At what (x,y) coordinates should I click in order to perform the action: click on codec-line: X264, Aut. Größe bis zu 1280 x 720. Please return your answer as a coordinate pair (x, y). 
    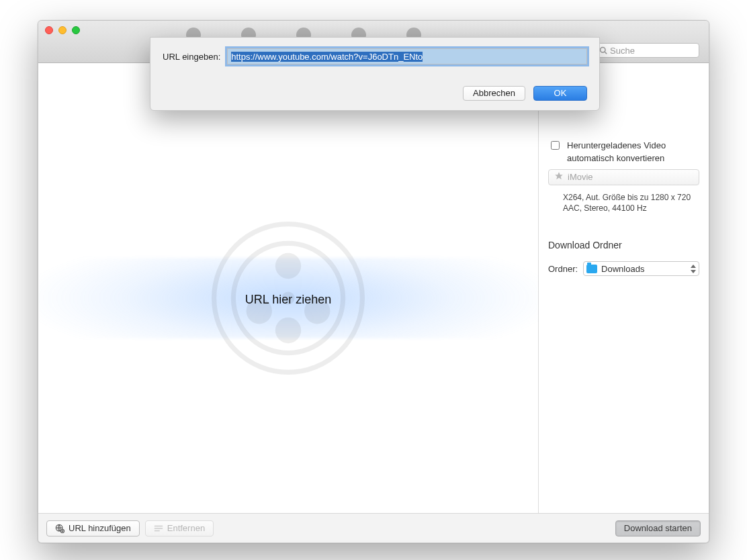
    Looking at the image, I should click on (631, 197).